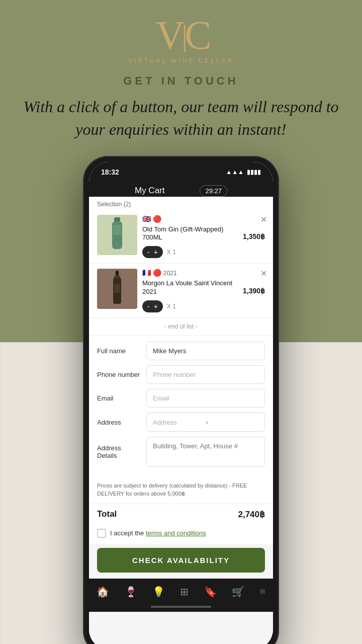  What do you see at coordinates (158, 533) in the screenshot?
I see `terms-text: I accept the terms and conditions` at bounding box center [158, 533].